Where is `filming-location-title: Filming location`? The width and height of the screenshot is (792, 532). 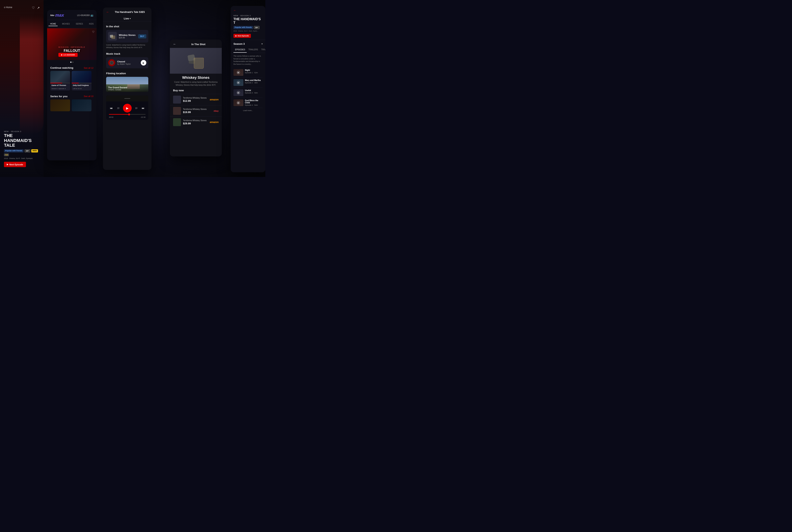 filming-location-title: Filming location is located at coordinates (127, 73).